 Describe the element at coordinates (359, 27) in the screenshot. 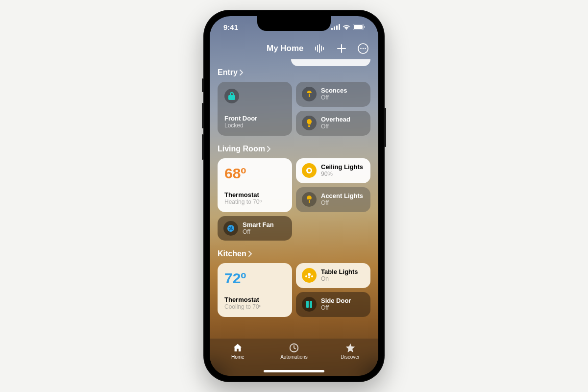

I see `battery-icon` at that location.